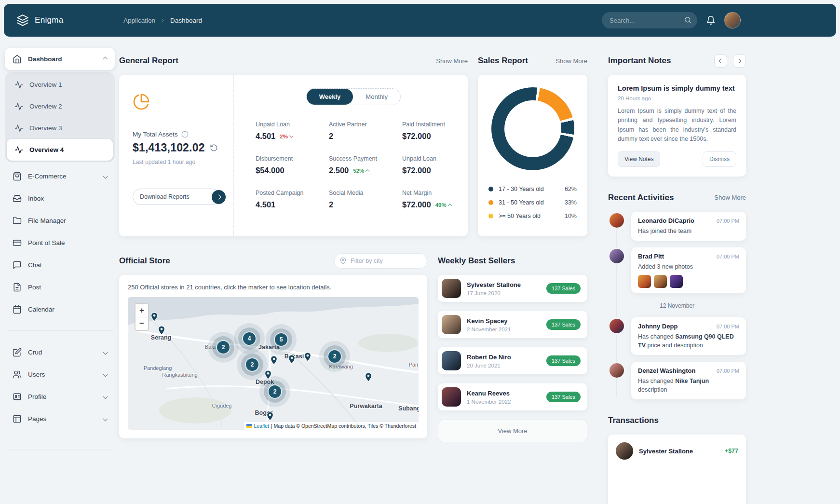  I want to click on users-icon, so click(17, 374).